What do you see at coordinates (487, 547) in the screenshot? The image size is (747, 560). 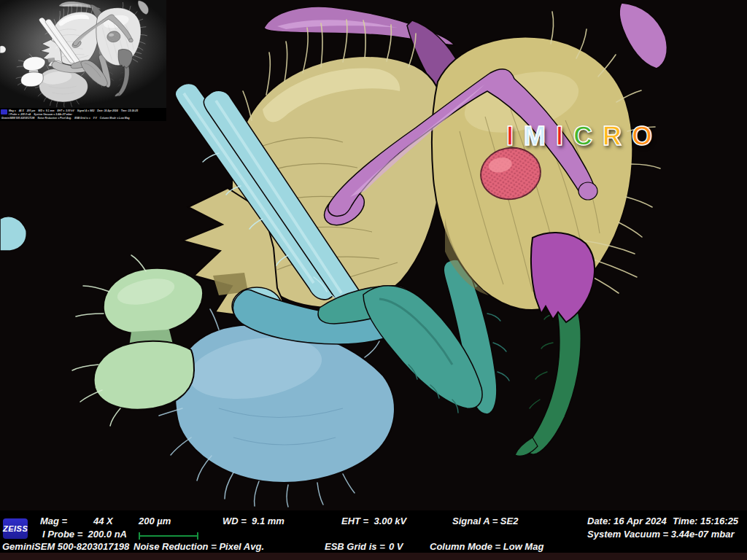 I see `column-mode-readout: Column Mode = Low Mag` at bounding box center [487, 547].